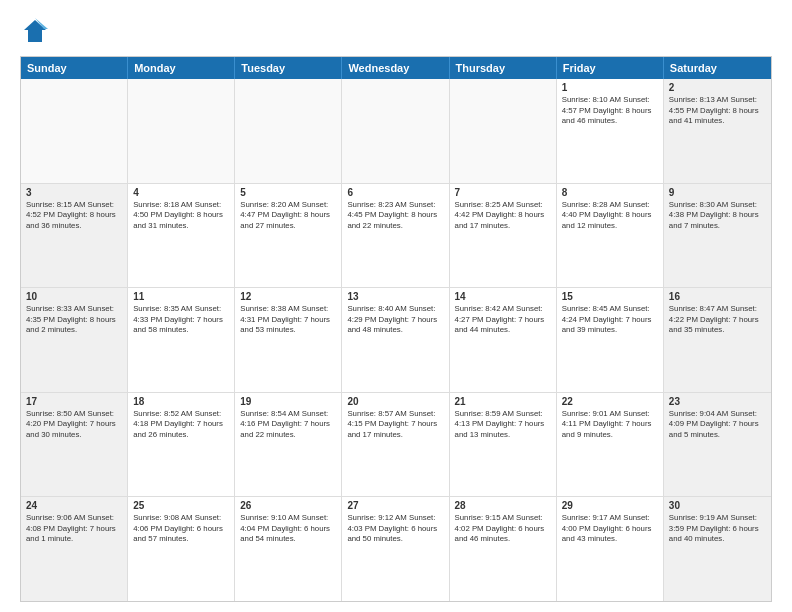 The height and width of the screenshot is (612, 792). Describe the element at coordinates (288, 192) in the screenshot. I see `day-number: 5` at that location.